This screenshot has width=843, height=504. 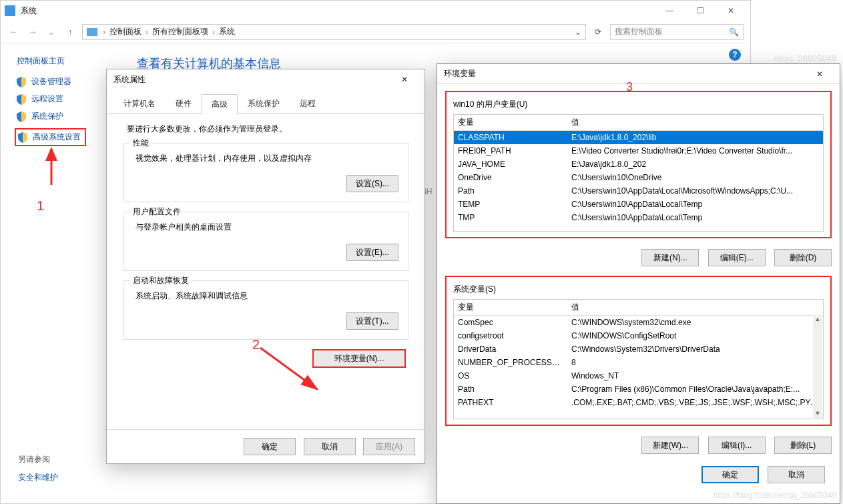 What do you see at coordinates (51, 32) in the screenshot?
I see `chevron-down-icon: ⌄` at bounding box center [51, 32].